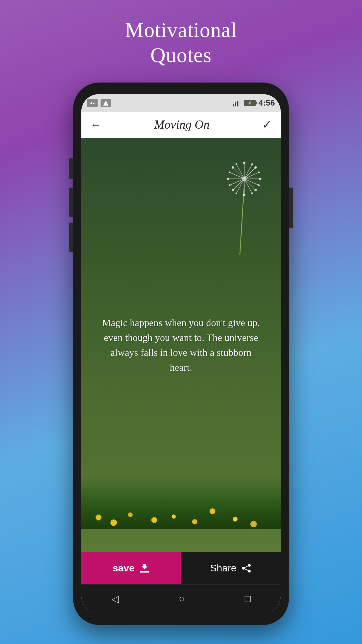 The width and height of the screenshot is (362, 644). What do you see at coordinates (71, 237) in the screenshot?
I see `phone-button-vol-down` at bounding box center [71, 237].